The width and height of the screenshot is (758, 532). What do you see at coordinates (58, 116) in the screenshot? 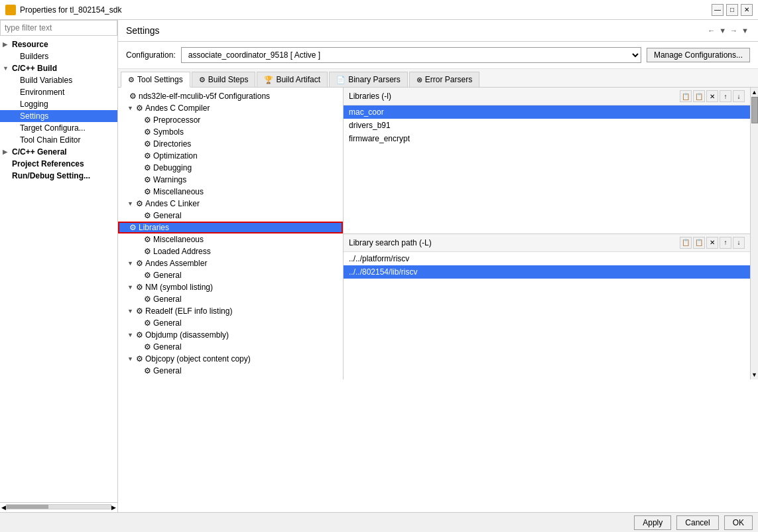
I see `sidebar-item-settings: Settings` at bounding box center [58, 116].